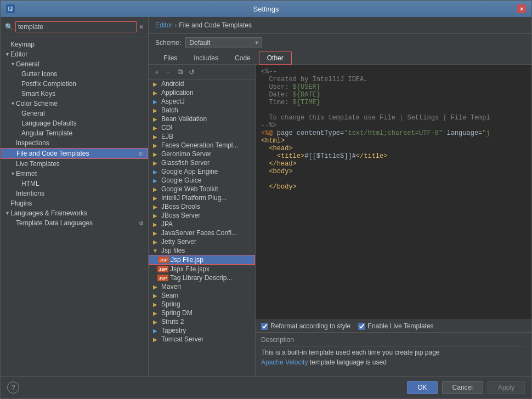 The height and width of the screenshot is (399, 532). Describe the element at coordinates (202, 278) in the screenshot. I see `file-node-tag-library: JSP Tag Library Descrip...` at that location.